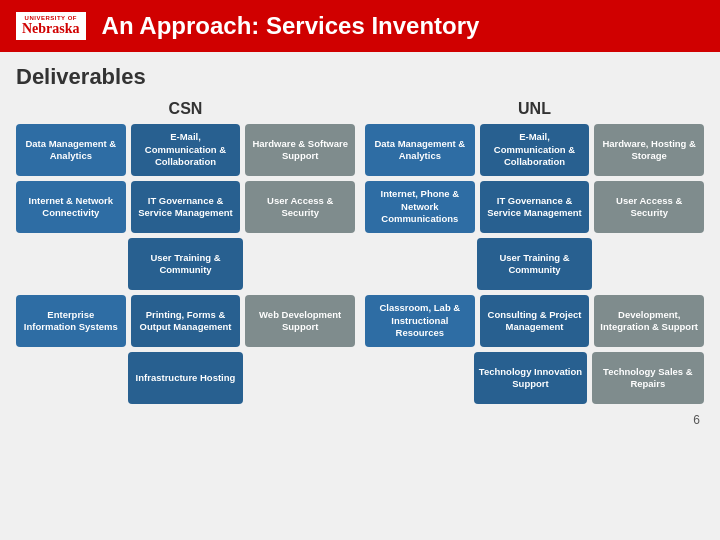 This screenshot has width=720, height=540. Describe the element at coordinates (51, 26) in the screenshot. I see `logo-box: UNIVERSITY OF Nebraska` at that location.